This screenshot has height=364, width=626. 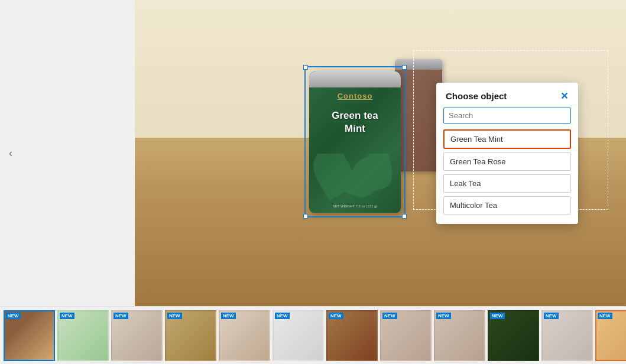 What do you see at coordinates (355, 142) in the screenshot?
I see `selected-tea-can-container: Contoso Green tea Mint NET WEIGHT 7.8 oz…` at bounding box center [355, 142].